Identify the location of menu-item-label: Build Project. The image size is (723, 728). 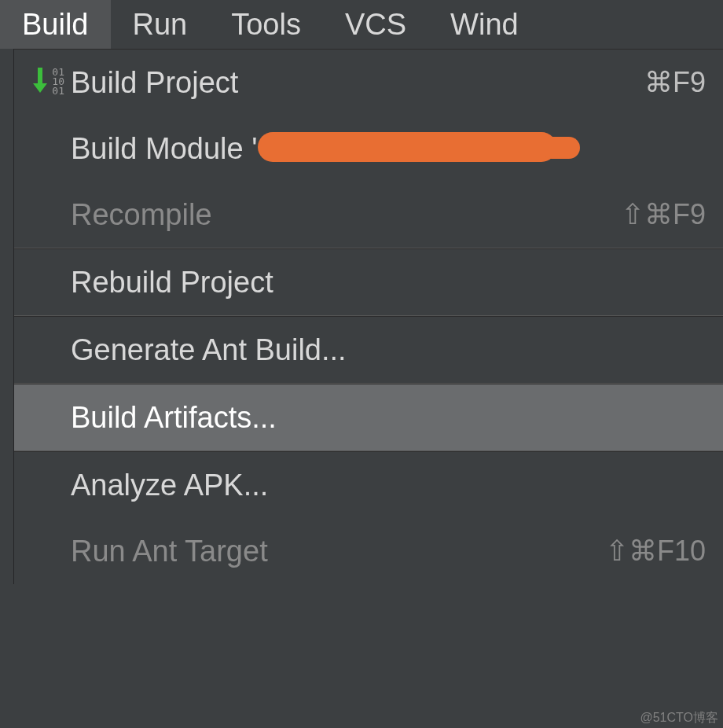
(358, 83).